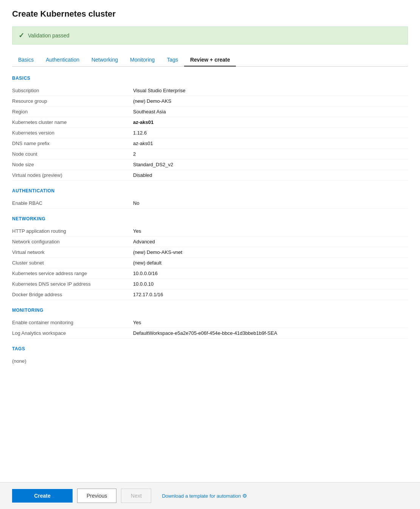  I want to click on label-subscription: Subscription, so click(73, 91).